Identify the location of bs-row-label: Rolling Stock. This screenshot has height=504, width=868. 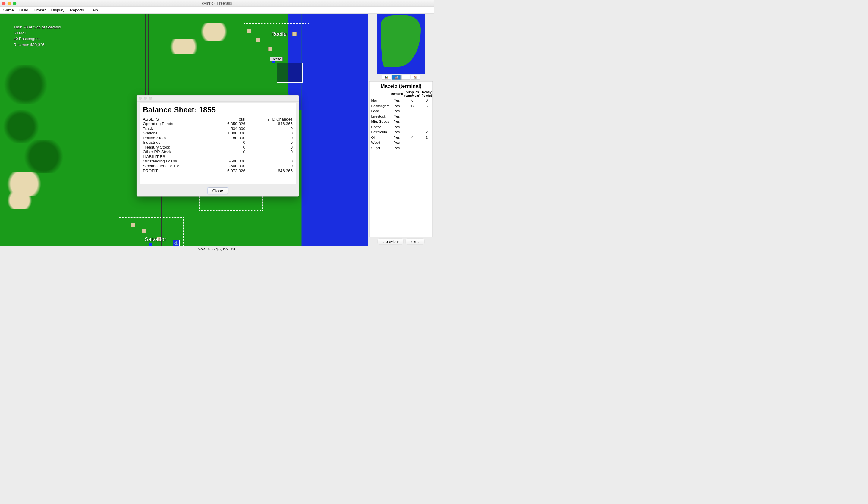
(173, 138).